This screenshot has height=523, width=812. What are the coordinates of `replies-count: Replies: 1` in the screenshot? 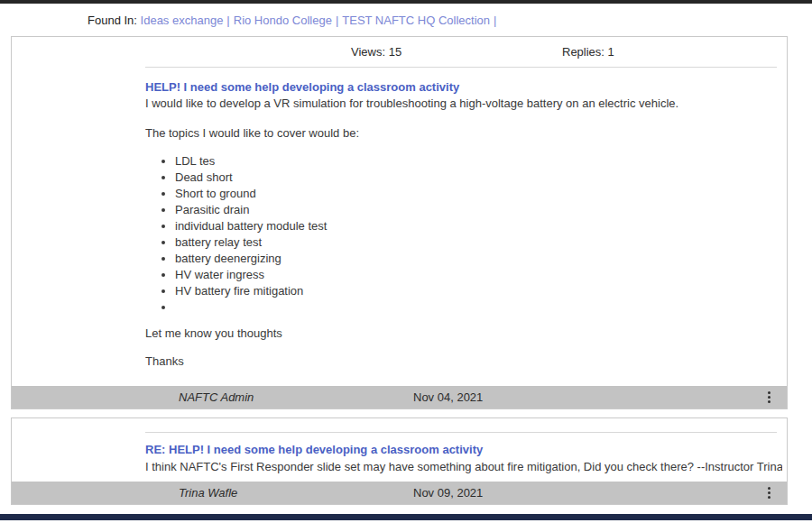 It's located at (588, 52).